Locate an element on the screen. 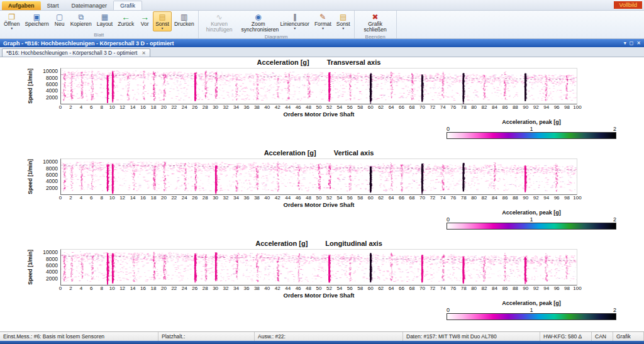  ribbon-button-speichern: ▣Speichern is located at coordinates (36, 20).